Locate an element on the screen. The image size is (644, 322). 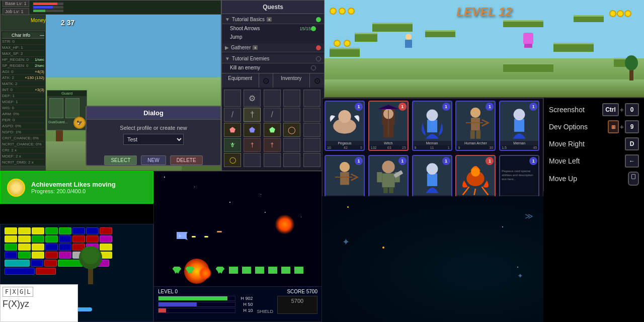
inv-slot-8: / is located at coordinates (272, 115).